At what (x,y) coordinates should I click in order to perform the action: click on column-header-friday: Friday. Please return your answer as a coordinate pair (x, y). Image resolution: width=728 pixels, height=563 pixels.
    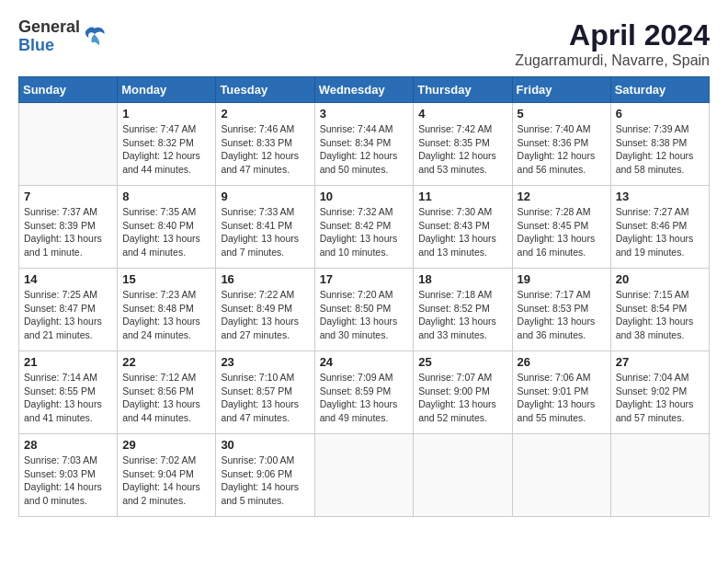
    Looking at the image, I should click on (561, 90).